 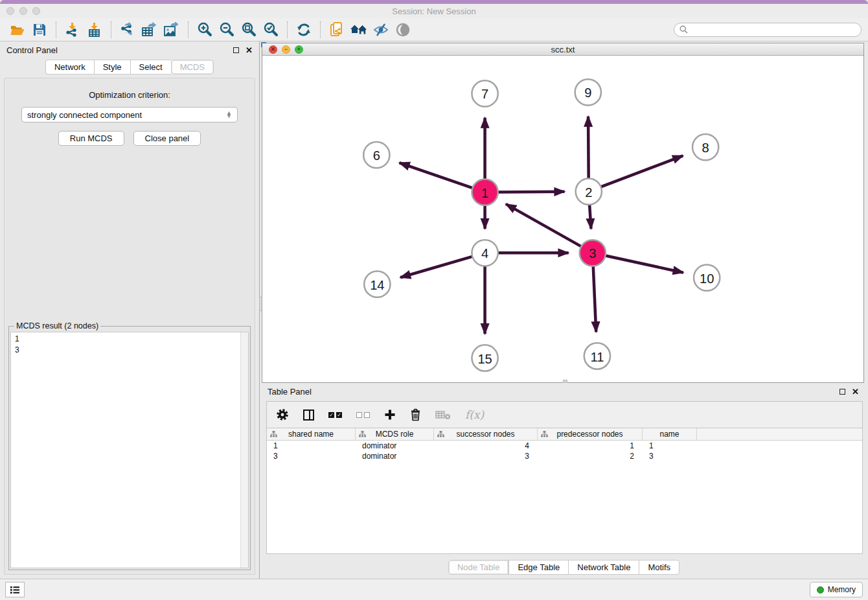 I want to click on zoom-selected-button, so click(x=271, y=30).